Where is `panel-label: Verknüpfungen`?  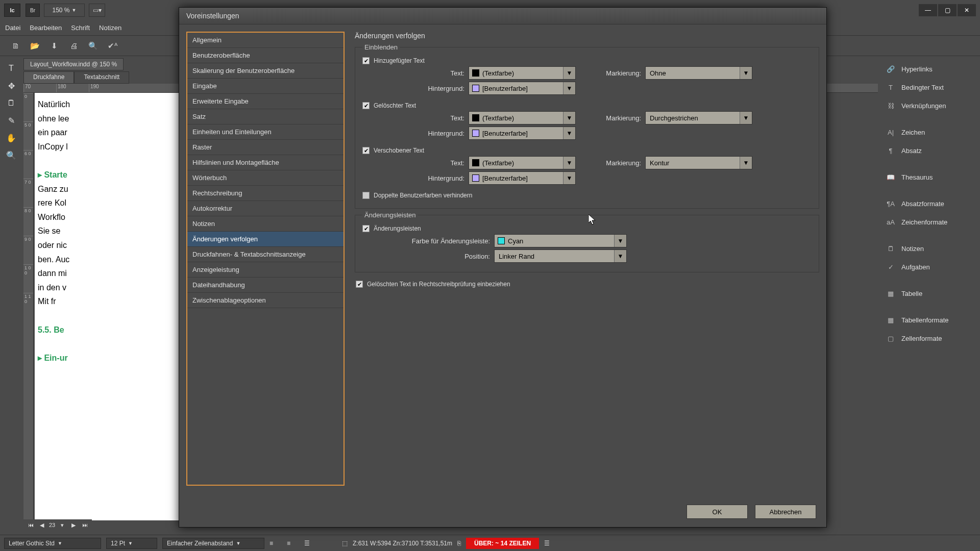
panel-label: Verknüpfungen is located at coordinates (924, 106).